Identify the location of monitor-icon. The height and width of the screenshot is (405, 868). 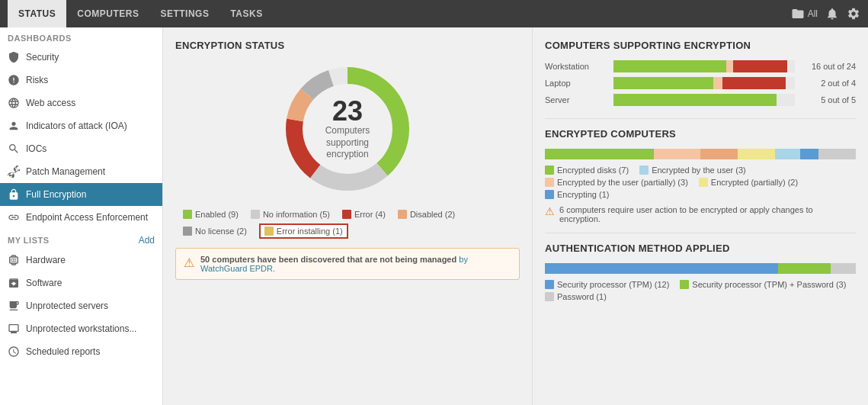
(14, 329).